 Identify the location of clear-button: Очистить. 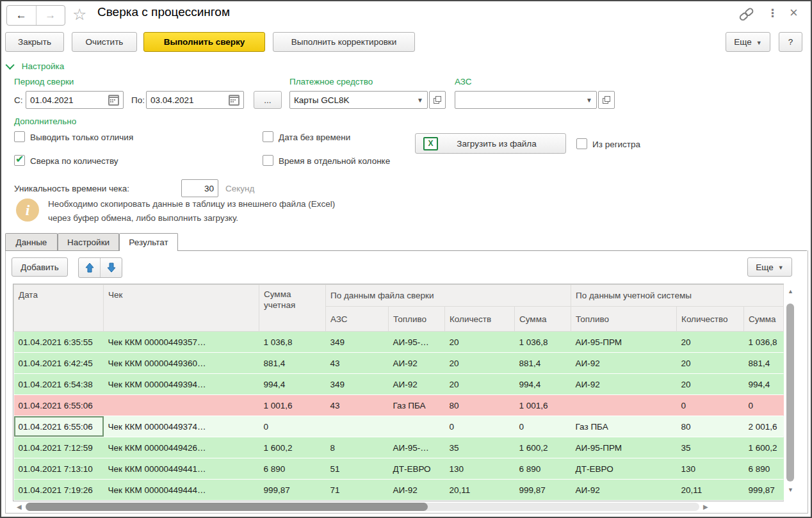
(104, 42).